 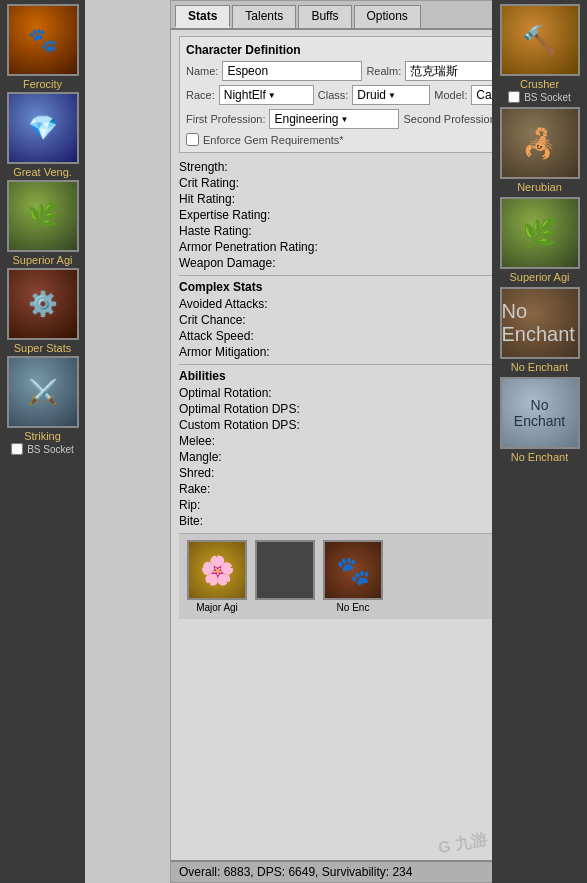 I want to click on equip-major-agi-icon: 🌸, so click(x=217, y=570).